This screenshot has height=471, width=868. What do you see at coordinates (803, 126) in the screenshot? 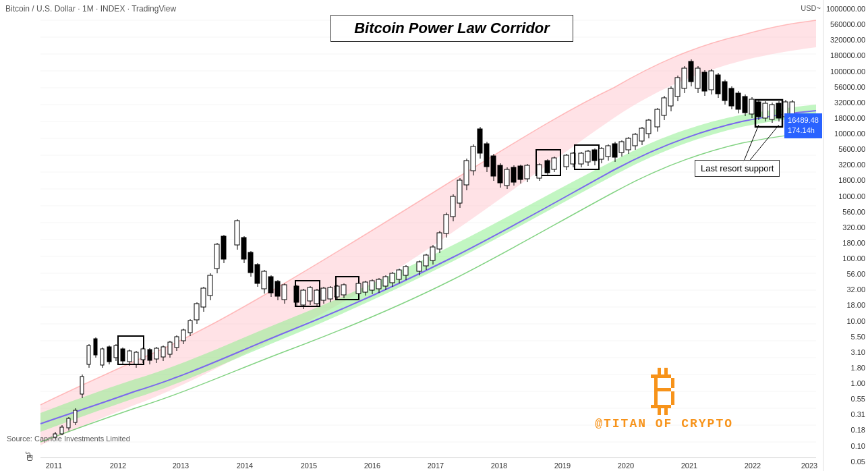
I see `price-badge: 16489.48 174.14h` at bounding box center [803, 126].